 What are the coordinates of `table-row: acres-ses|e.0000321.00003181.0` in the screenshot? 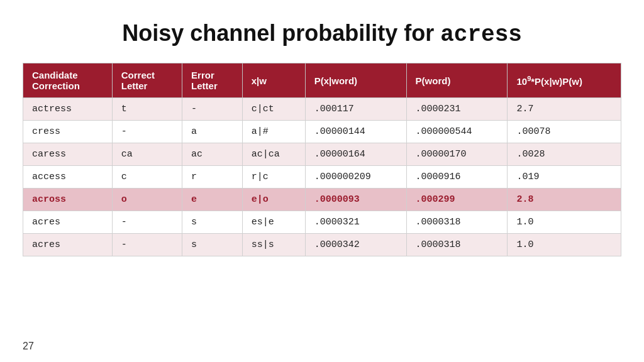 It's located at (322, 222).